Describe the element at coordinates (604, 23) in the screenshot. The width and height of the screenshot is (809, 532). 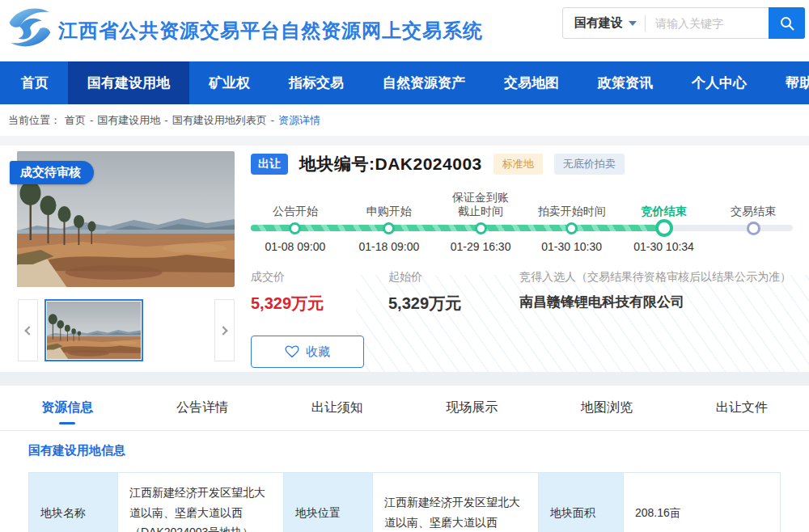
I see `search-category-dropdown: 国有建设` at that location.